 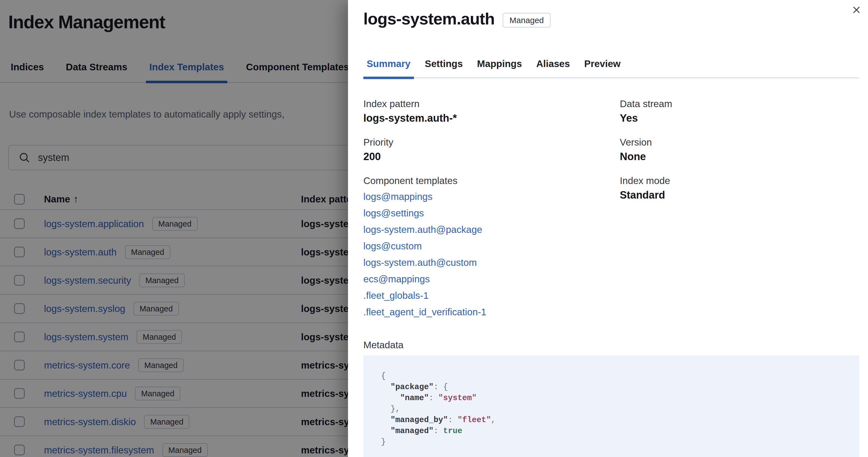 I want to click on component-template-link: ecs@mappings, so click(x=491, y=279).